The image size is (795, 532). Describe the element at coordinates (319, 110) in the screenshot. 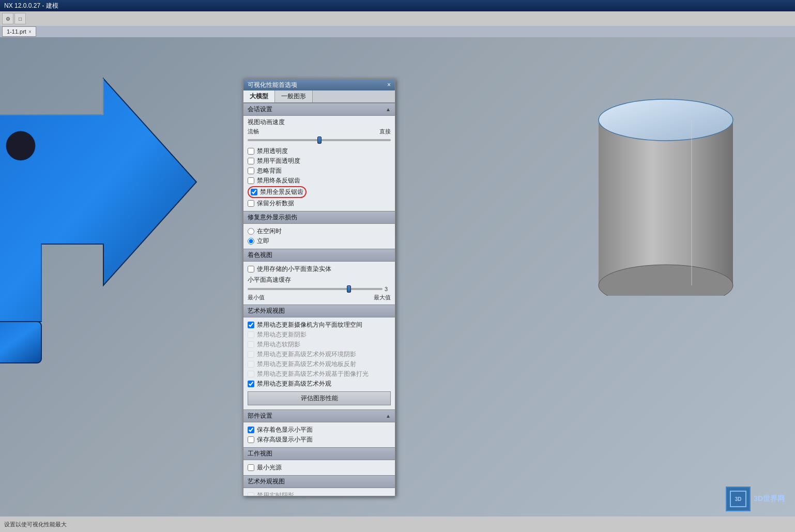

I see `section-header-session: 会话设置 ▲` at that location.